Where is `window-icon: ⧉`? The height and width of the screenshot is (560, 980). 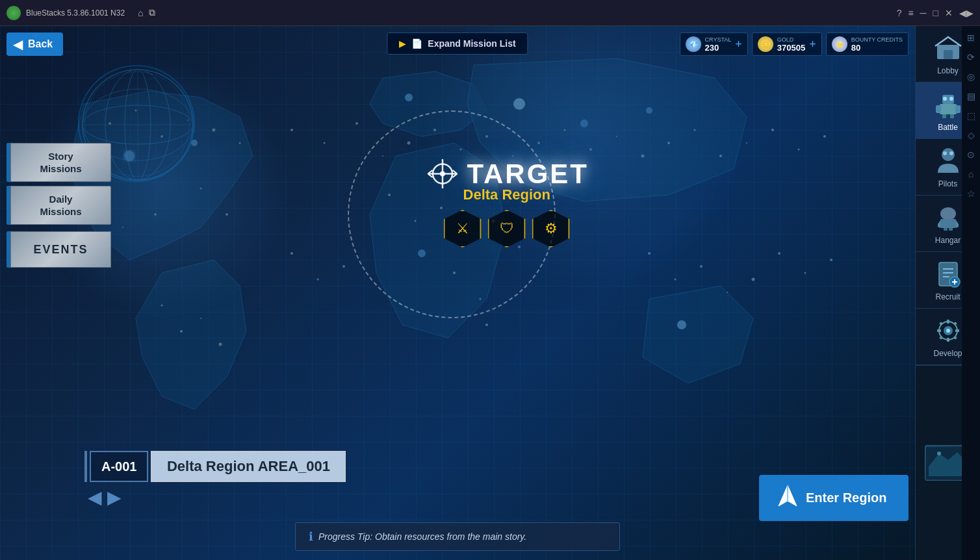 window-icon: ⧉ is located at coordinates (152, 13).